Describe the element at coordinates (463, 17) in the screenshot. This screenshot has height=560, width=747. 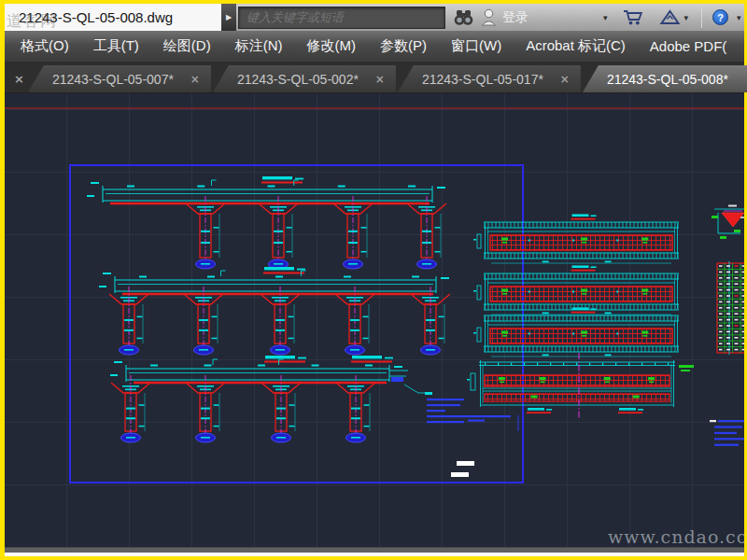
I see `binoculars-search-icon` at that location.